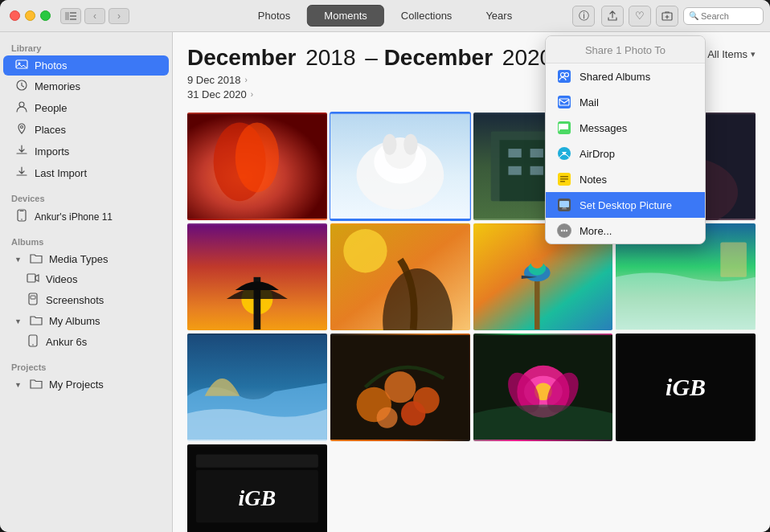 This screenshot has width=770, height=532. I want to click on sidebar-item-photos: Photos, so click(86, 66).